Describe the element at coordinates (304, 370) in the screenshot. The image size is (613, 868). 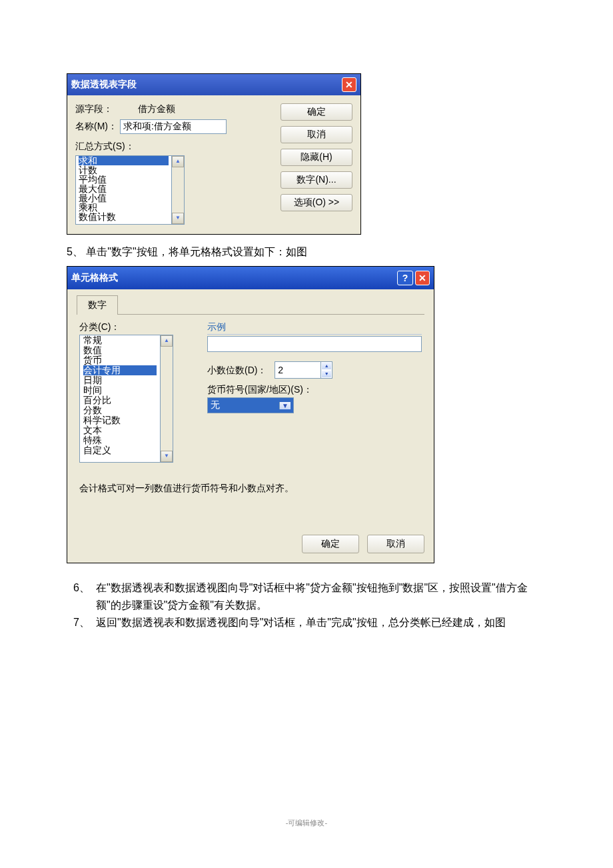
I see `decimal-places-spinner: ▲ ▼` at that location.